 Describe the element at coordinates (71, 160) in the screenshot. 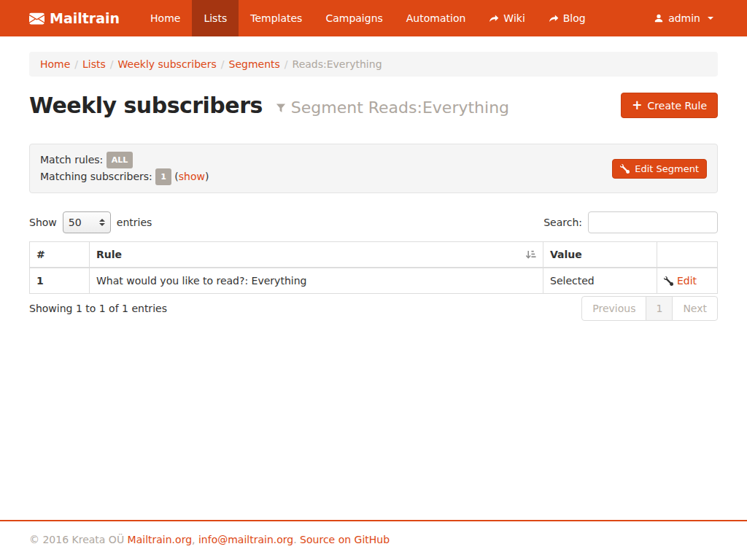

I see `match-rules-label: Match rules:` at that location.